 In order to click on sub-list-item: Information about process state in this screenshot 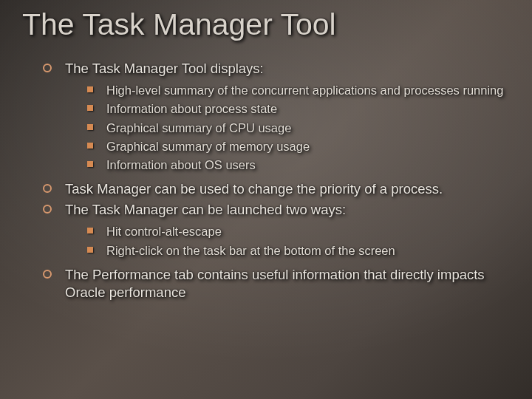, I will do `click(299, 109)`.